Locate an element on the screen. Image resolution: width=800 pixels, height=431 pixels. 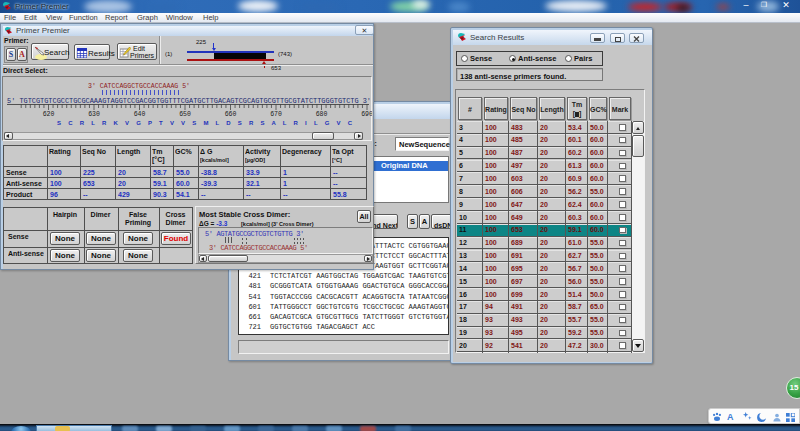
svg-text: 680 is located at coordinates (322, 114).